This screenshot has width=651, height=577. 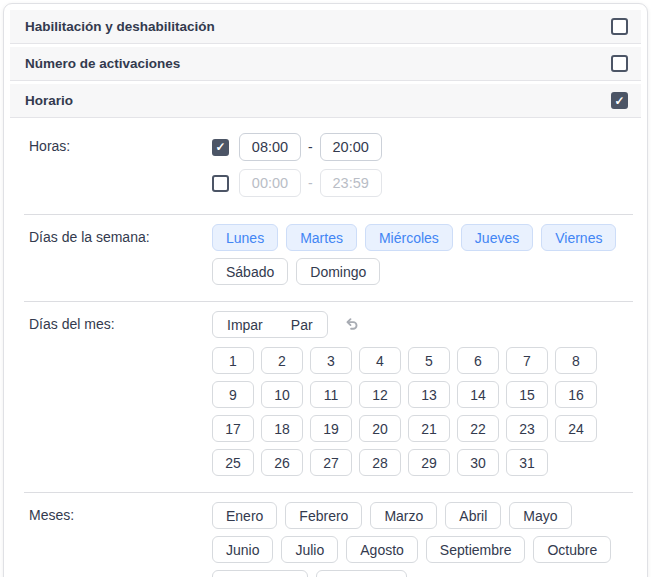 What do you see at coordinates (380, 394) in the screenshot?
I see `month-day-button: 12` at bounding box center [380, 394].